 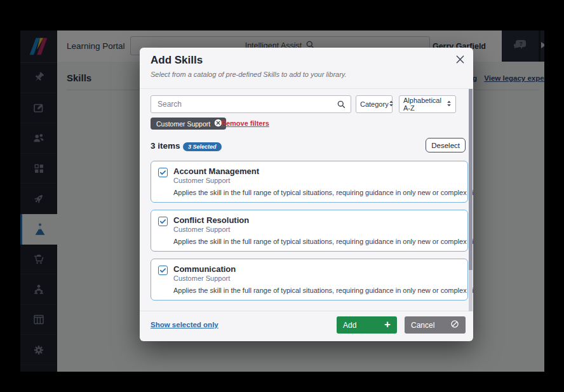 What do you see at coordinates (309, 182) in the screenshot?
I see `skill-card: Account Management Customer Support Appl…` at bounding box center [309, 182].